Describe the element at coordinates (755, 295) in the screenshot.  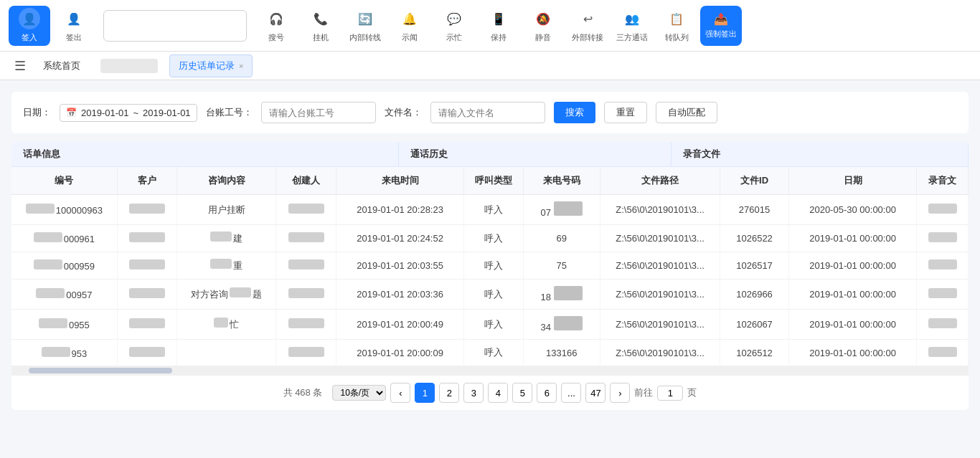
I see `cell-file-id: 1026966` at that location.